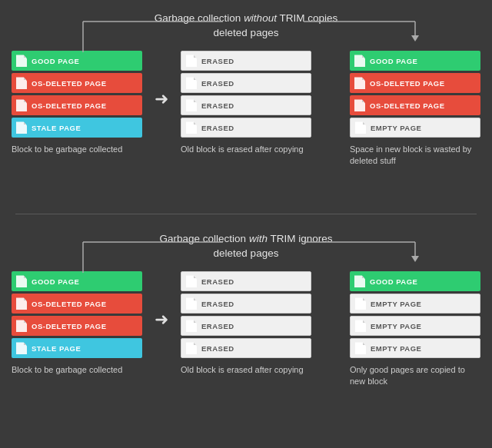 Image resolution: width=492 pixels, height=448 pixels. What do you see at coordinates (77, 326) in the screenshot?
I see `bot-b1-page3: OS-DELETED PAGE` at bounding box center [77, 326].